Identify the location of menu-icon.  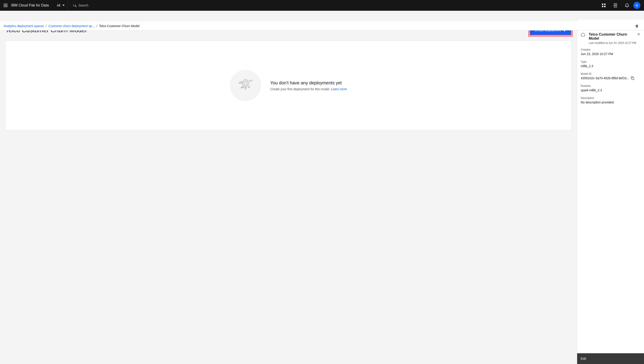
(6, 6).